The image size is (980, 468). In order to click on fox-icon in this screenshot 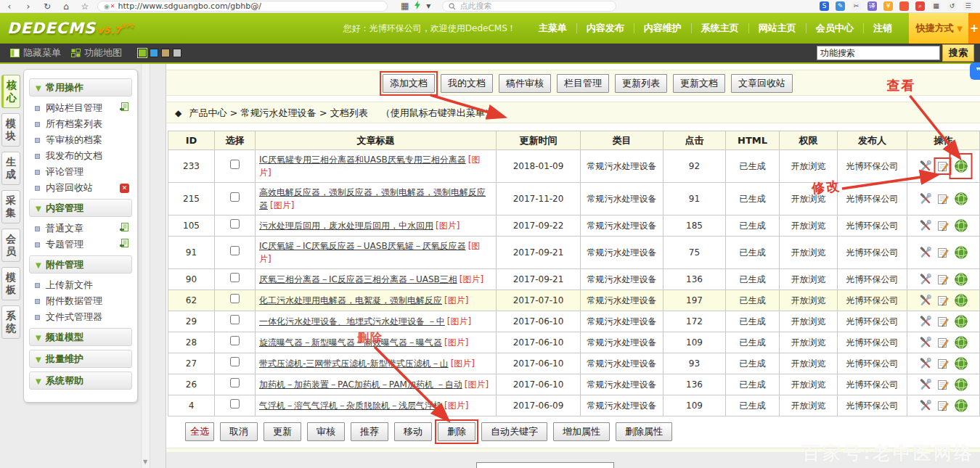, I will do `click(905, 6)`.